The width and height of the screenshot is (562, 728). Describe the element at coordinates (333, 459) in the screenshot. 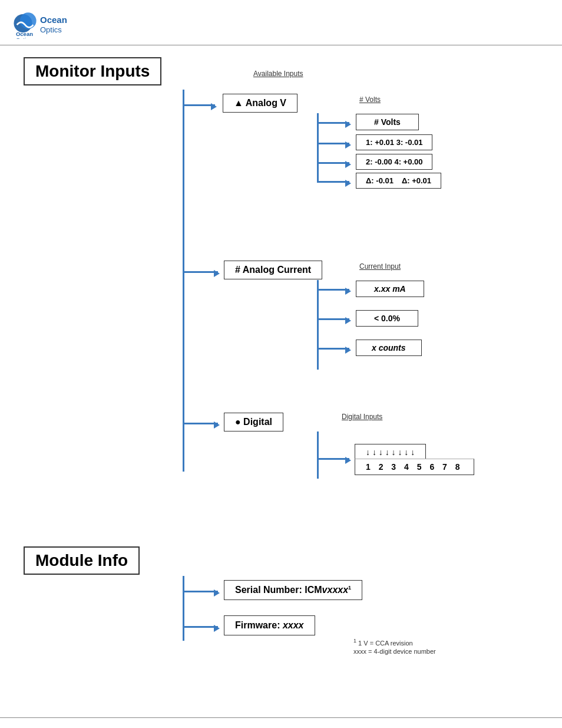

I see `h-line-digital-arrows` at that location.